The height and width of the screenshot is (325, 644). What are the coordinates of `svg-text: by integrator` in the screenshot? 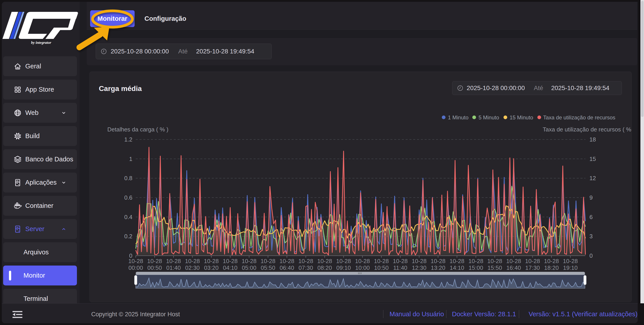 It's located at (41, 42).